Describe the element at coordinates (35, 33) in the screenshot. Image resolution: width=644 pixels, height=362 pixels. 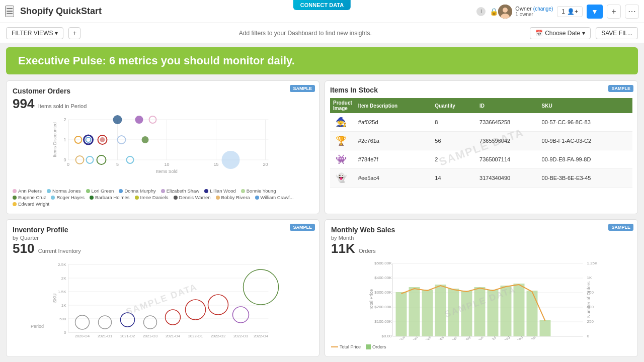
I see `filter-views-button: FILTER VIEWS ▾` at that location.